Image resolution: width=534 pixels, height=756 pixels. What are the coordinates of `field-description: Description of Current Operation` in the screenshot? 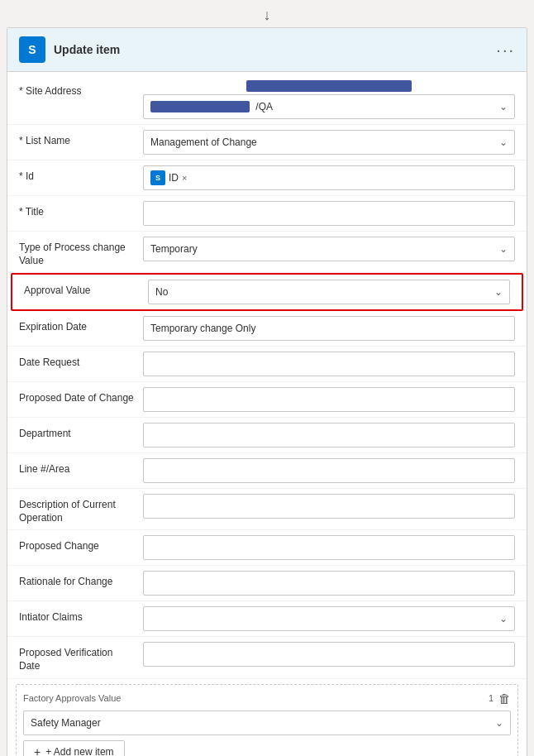 It's located at (267, 510).